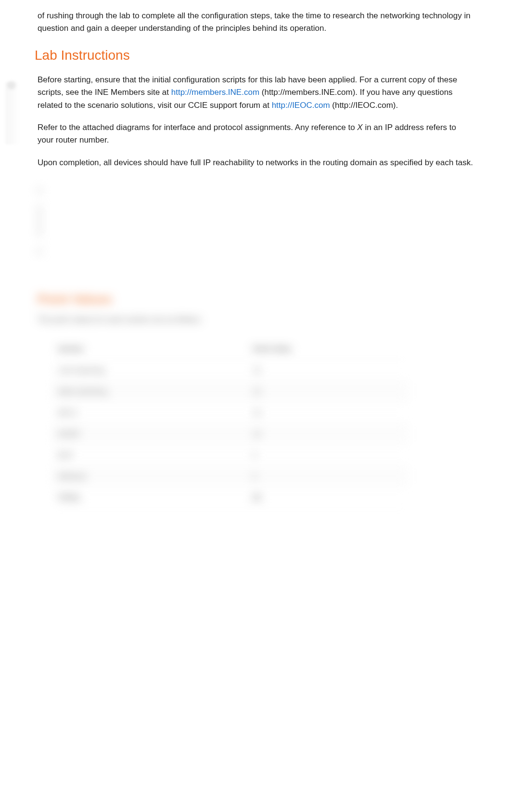 The image size is (511, 812). I want to click on point-values-heading: Point Values, so click(256, 300).